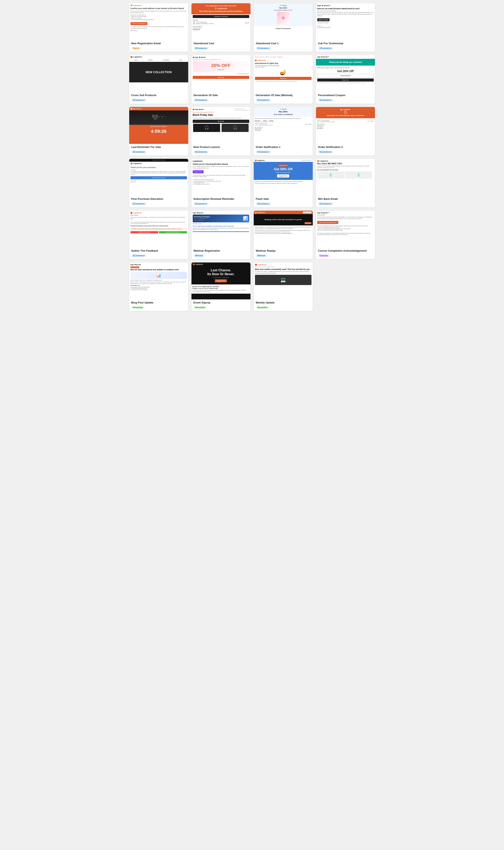  I want to click on card-title-webinar-replay: Webinar Replay, so click(283, 251).